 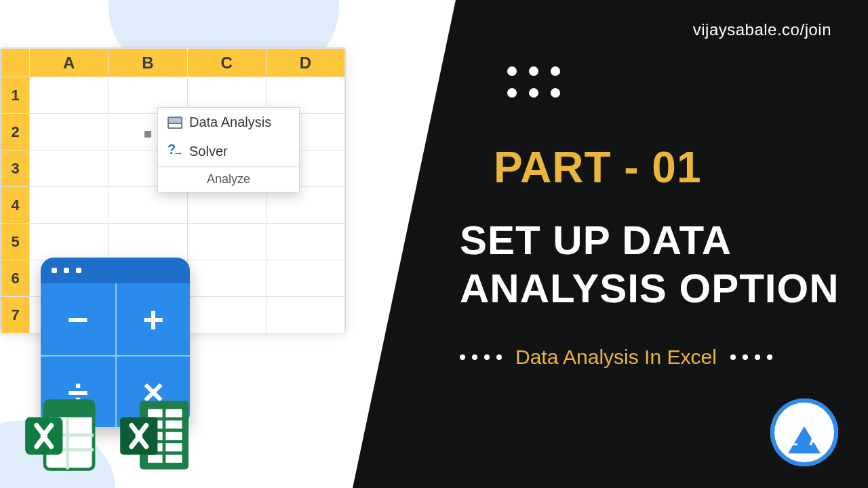 I want to click on ribbon-item-data-analysis: Data Analysis, so click(x=229, y=122).